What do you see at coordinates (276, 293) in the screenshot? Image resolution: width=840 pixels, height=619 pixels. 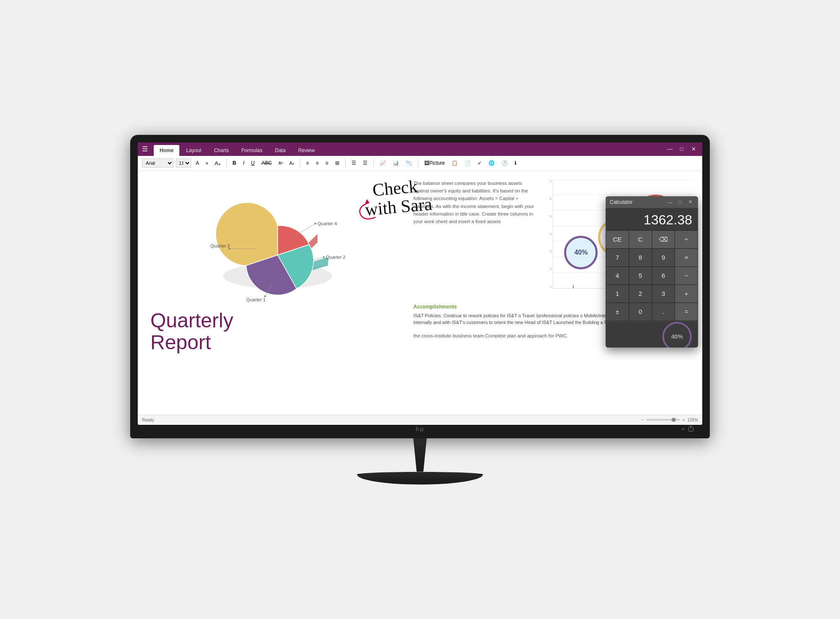 I see `left-column: Quarter 4 Quarter 3 Quarter 2` at bounding box center [276, 293].